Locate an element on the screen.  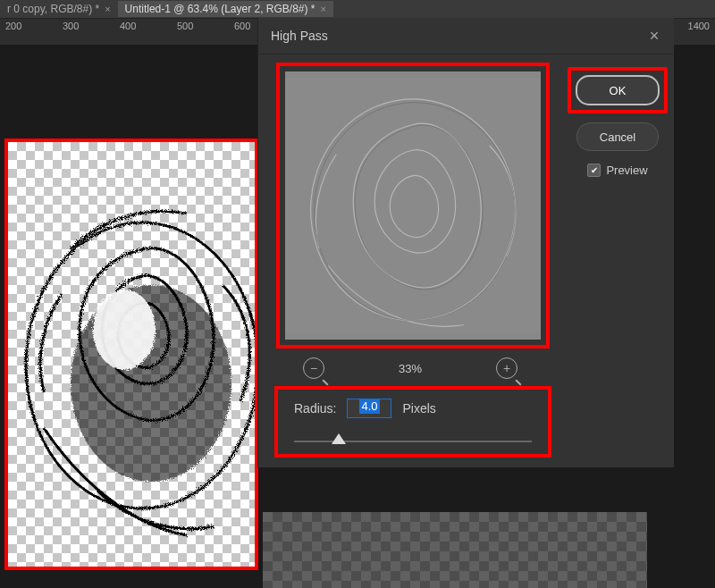
radius-unit: Pixels is located at coordinates (418, 408).